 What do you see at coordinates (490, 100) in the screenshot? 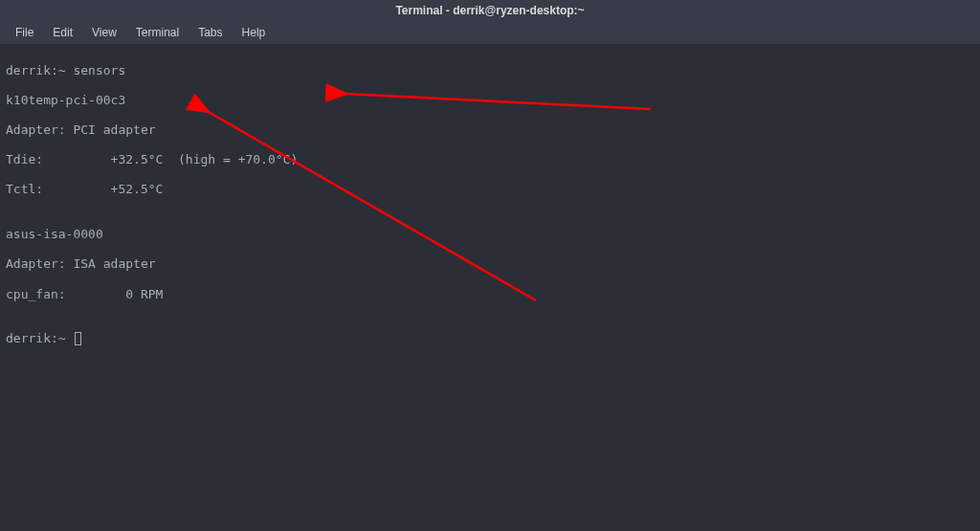
I see `terminal-line-sensor-chip-1: k10temp-pci-00c3` at bounding box center [490, 100].